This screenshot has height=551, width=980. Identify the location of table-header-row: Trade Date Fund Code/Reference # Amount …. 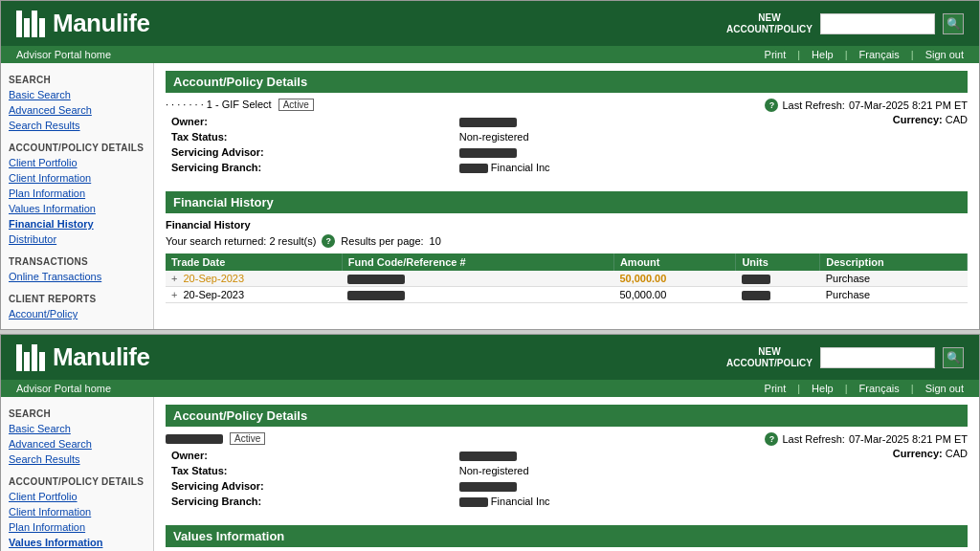
(567, 262).